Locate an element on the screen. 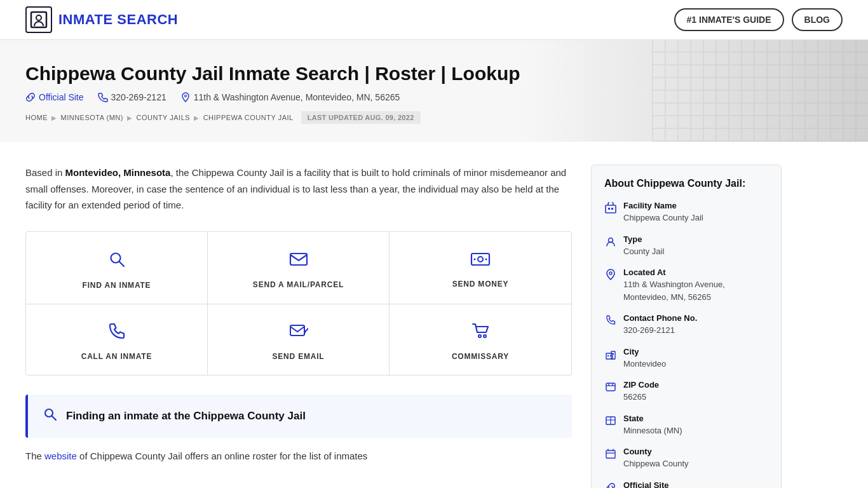  state-label: State is located at coordinates (653, 418).